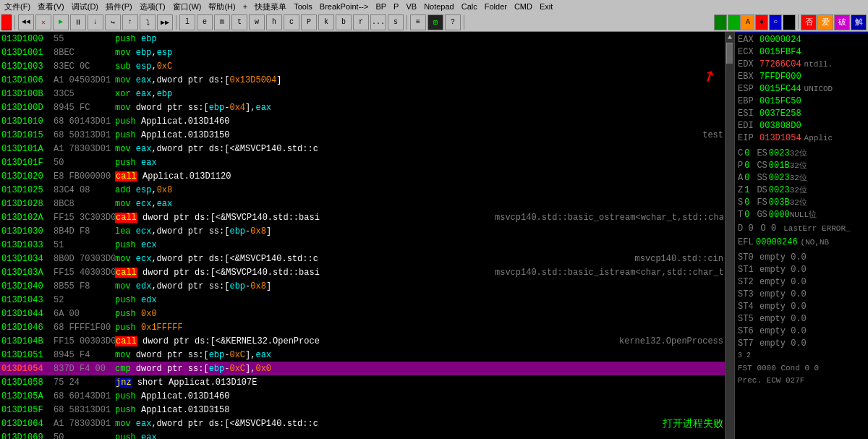 Image resolution: width=868 pixels, height=439 pixels. I want to click on table-row: 013D10408B55 F8mov edx,dword ptr ss:[ebp…, so click(362, 286).